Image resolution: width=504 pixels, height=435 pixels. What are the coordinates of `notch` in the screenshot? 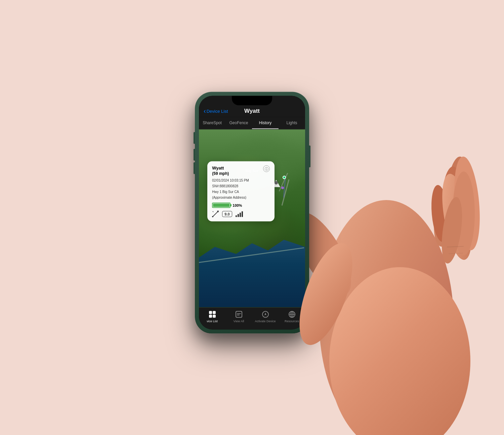 It's located at (252, 101).